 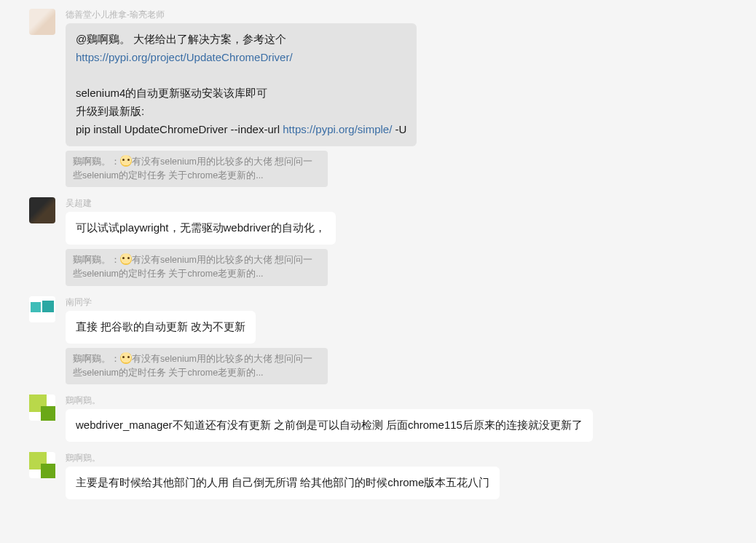 I want to click on message-body: 鷄啊鷄。 webdriver_manager不知道还有没有更新 之前倒是可以自动…, so click(x=396, y=418).